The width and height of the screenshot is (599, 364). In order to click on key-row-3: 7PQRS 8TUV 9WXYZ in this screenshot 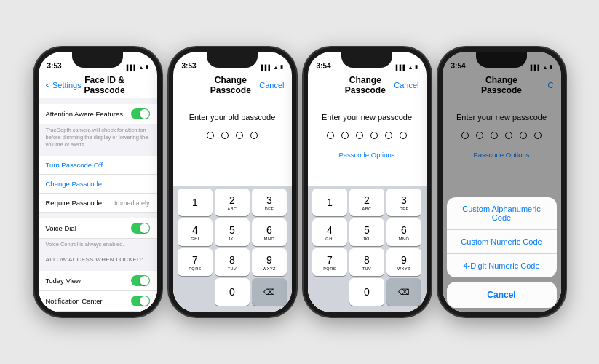, I will do `click(367, 262)`.